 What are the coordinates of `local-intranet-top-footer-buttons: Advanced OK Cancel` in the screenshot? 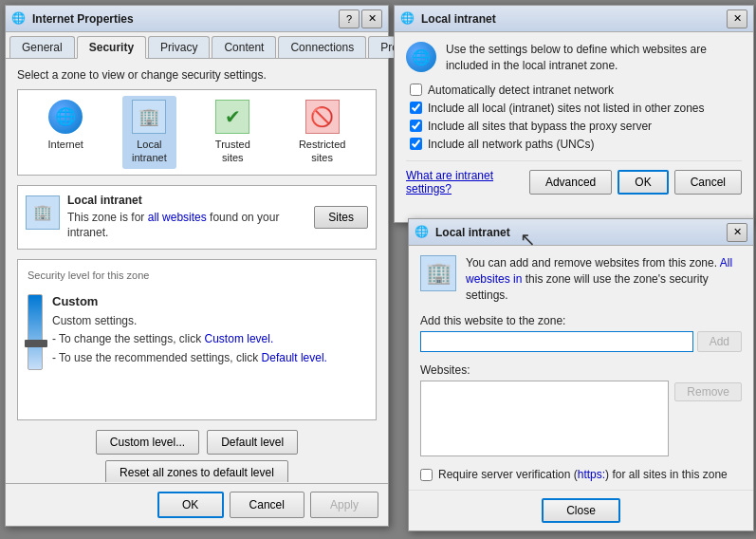 It's located at (636, 182).